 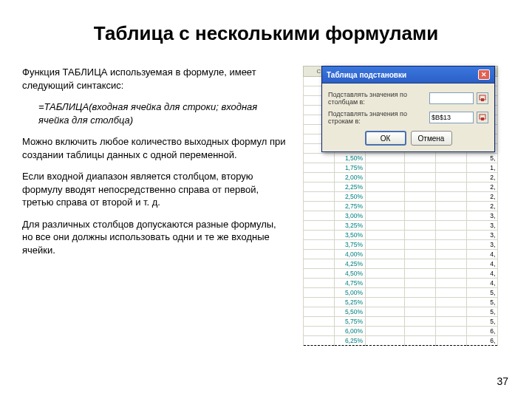 I want to click on table-row: 6,00%6,, so click(x=400, y=331).